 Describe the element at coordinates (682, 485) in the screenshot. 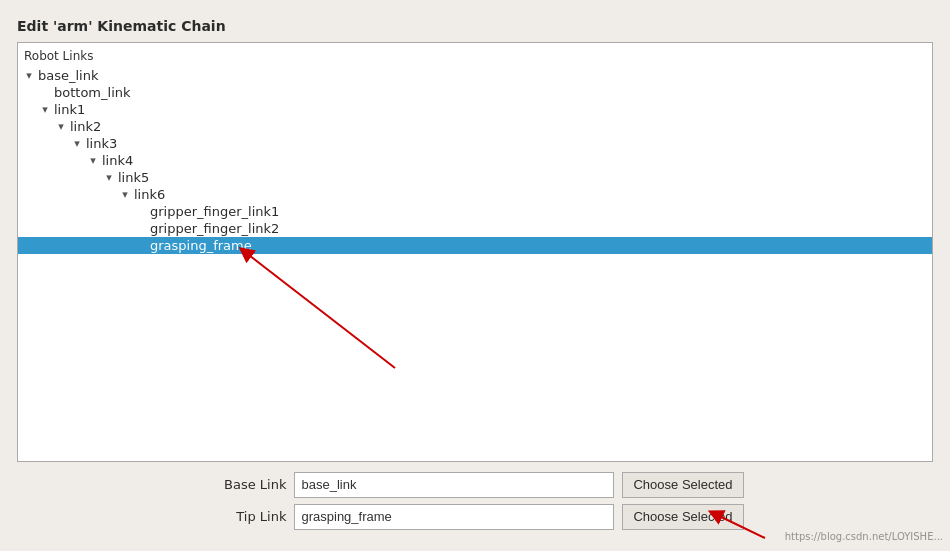

I see `base-link-choose-button: Choose Selected` at that location.